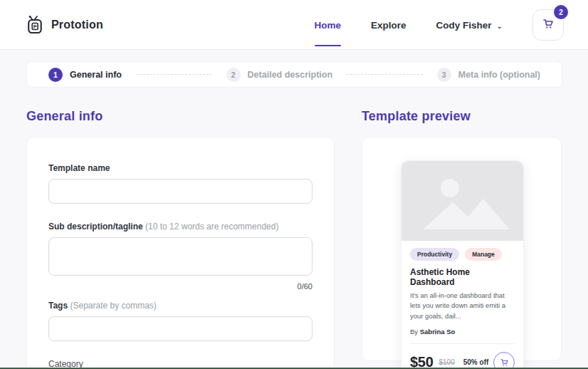 The image size is (588, 369). Describe the element at coordinates (463, 254) in the screenshot. I see `product-tag-pills: Productivity Manage` at that location.